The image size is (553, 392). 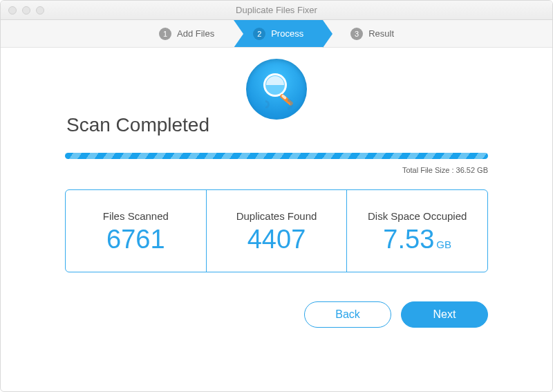 I want to click on step-label: Add Files, so click(x=196, y=33).